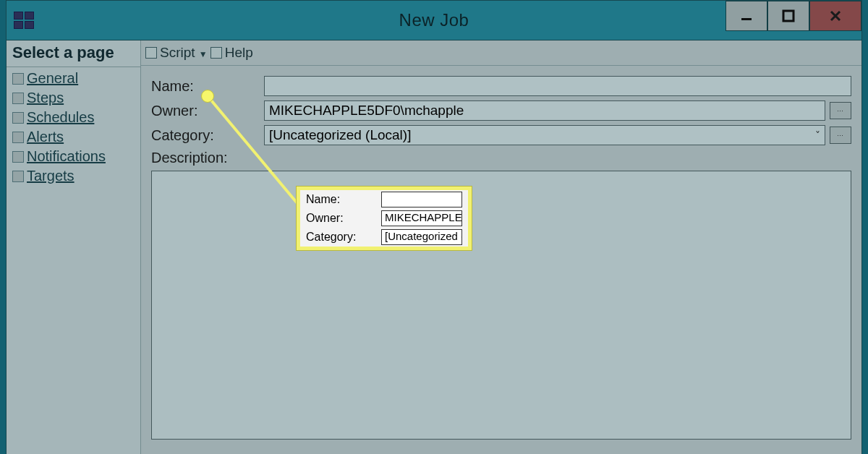 The height and width of the screenshot is (454, 868). Describe the element at coordinates (545, 111) in the screenshot. I see `owner-input: MIKECHAPPLE5DF0\mchapple` at that location.